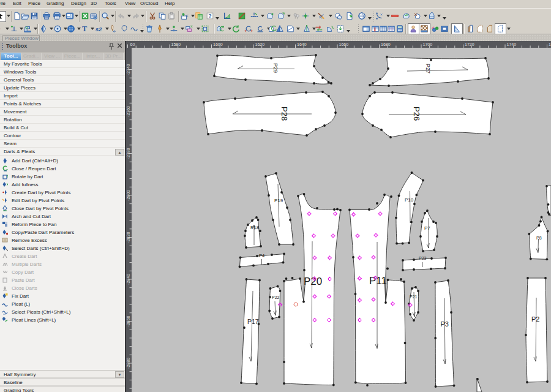 The height and width of the screenshot is (392, 551). Describe the element at coordinates (550, 44) in the screenshot. I see `svg-text: 1760` at that location.